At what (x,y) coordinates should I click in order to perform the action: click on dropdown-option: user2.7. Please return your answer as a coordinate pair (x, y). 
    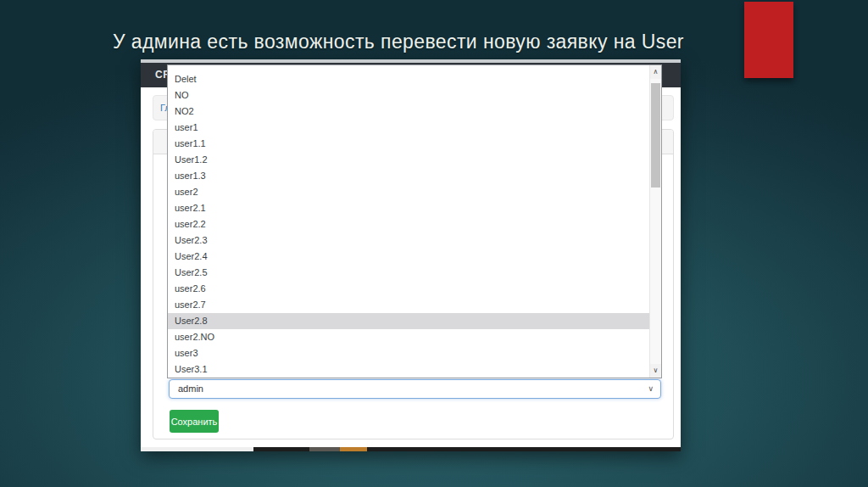
    Looking at the image, I should click on (409, 305).